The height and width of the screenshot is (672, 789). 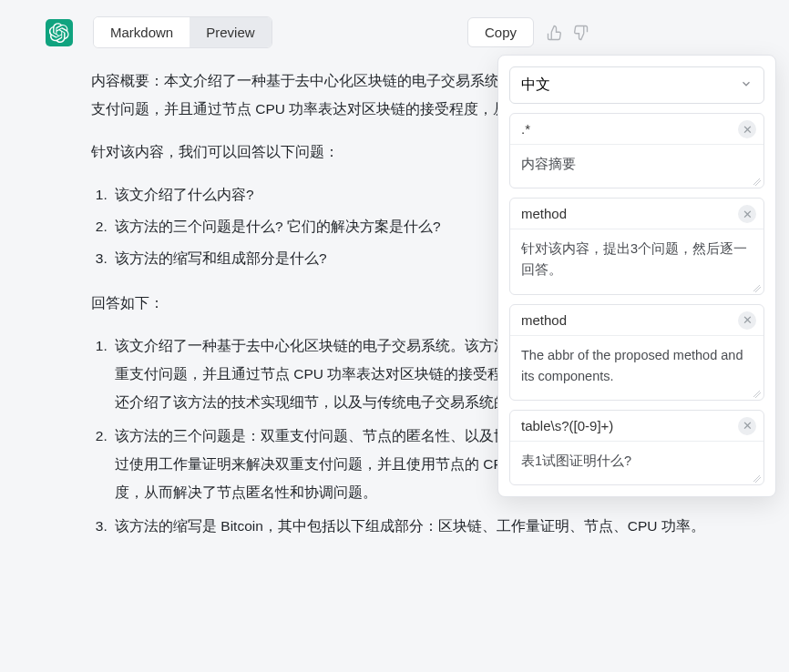 I want to click on prompt-textarea: The abbr of the proposed method and its …, so click(x=637, y=368).